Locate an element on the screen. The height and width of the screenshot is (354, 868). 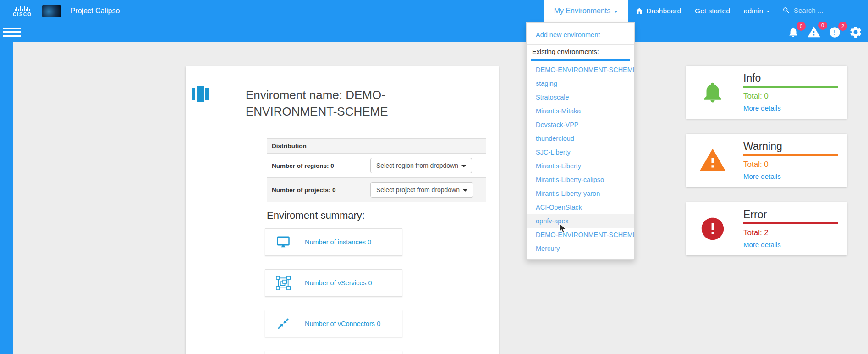
error-badge: 2 is located at coordinates (843, 26).